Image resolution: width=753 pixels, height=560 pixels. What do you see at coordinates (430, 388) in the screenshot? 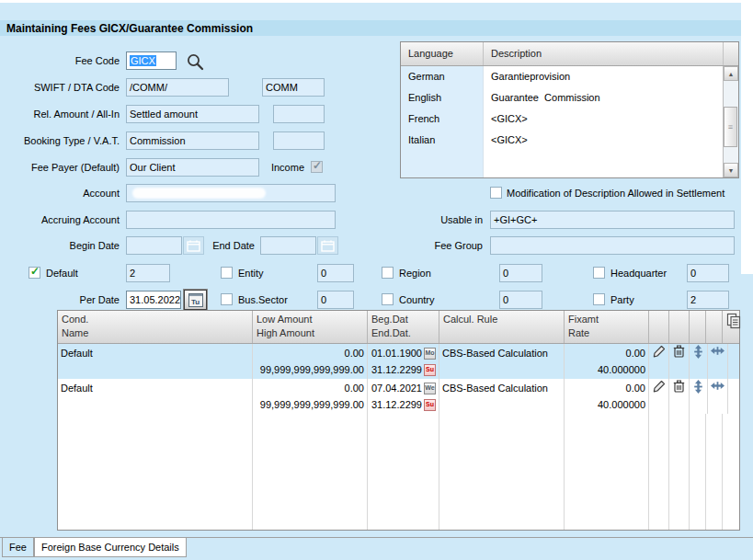
I see `weekday-badge: We` at bounding box center [430, 388].